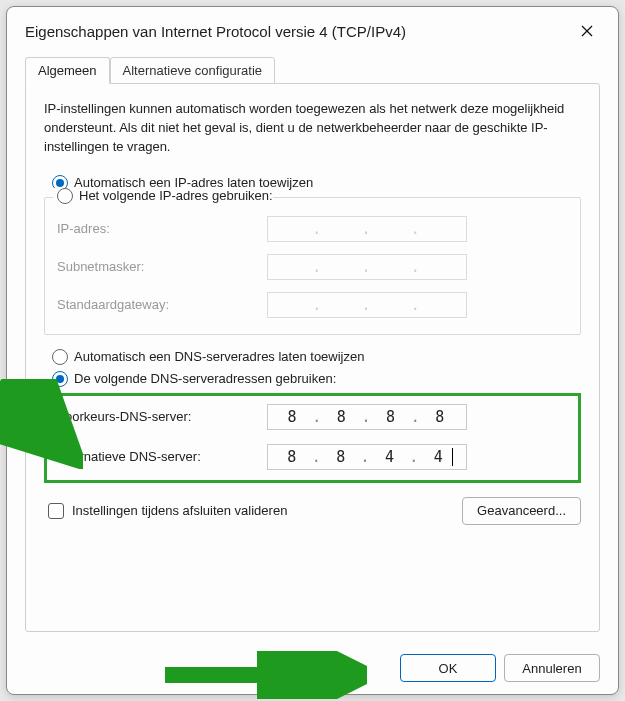  What do you see at coordinates (312, 229) in the screenshot?
I see `field-ip-address: IP-adres: . . .` at bounding box center [312, 229].